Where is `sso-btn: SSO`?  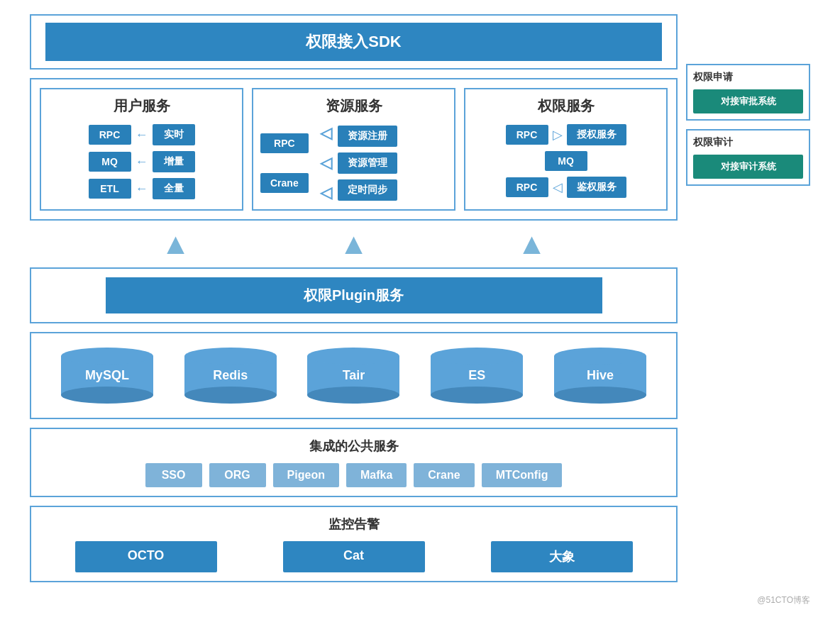 sso-btn: SSO is located at coordinates (174, 475).